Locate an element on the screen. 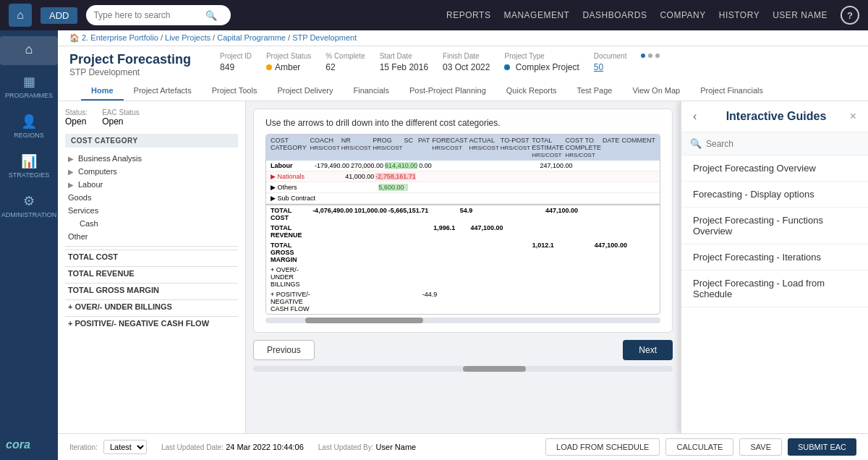 Image resolution: width=868 pixels, height=460 pixels. previous-button: Previous is located at coordinates (284, 350).